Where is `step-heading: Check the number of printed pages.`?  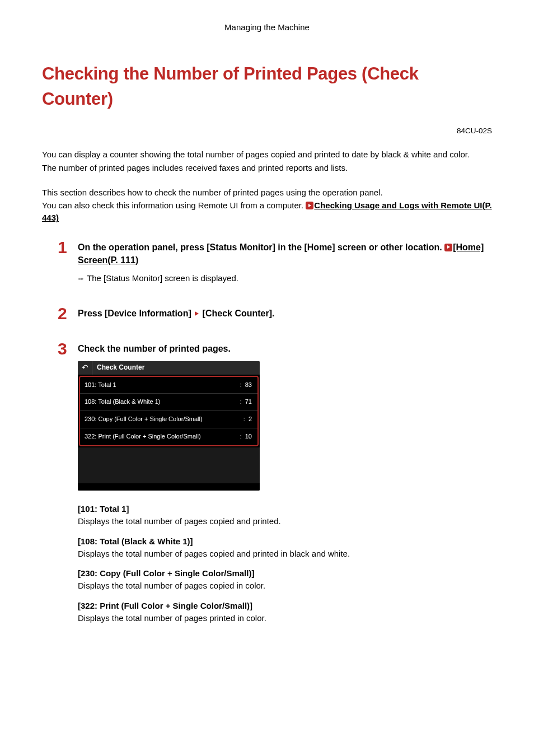
step-heading: Check the number of printed pages. is located at coordinates (285, 348).